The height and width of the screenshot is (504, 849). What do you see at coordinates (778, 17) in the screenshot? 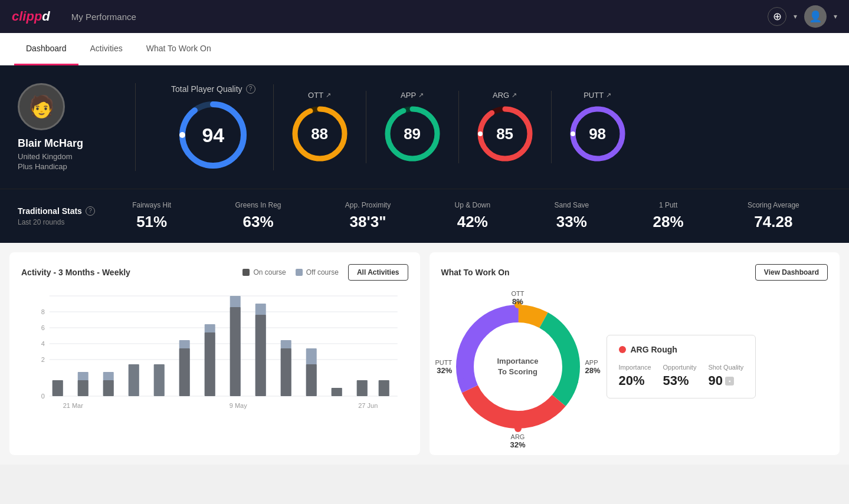
I see `plus-icon: ⊕` at bounding box center [778, 17].